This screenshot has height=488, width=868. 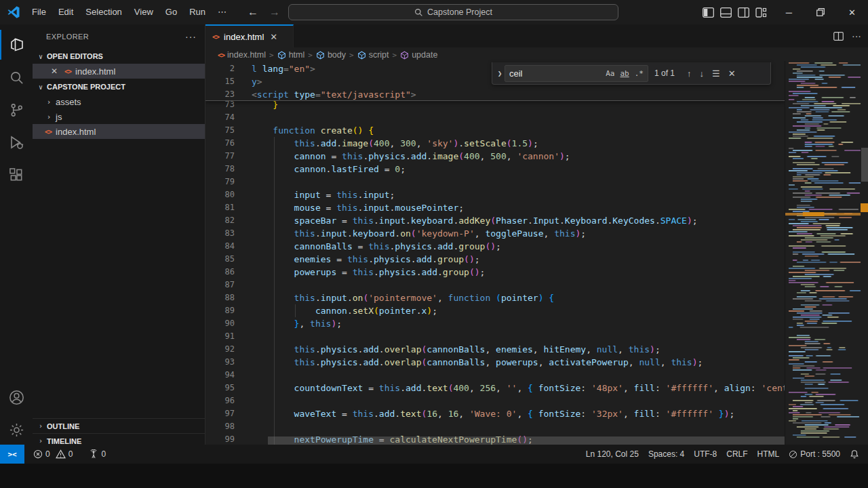 What do you see at coordinates (495, 169) in the screenshot?
I see `code-line: 78 cannon.lastFired = 0;` at bounding box center [495, 169].